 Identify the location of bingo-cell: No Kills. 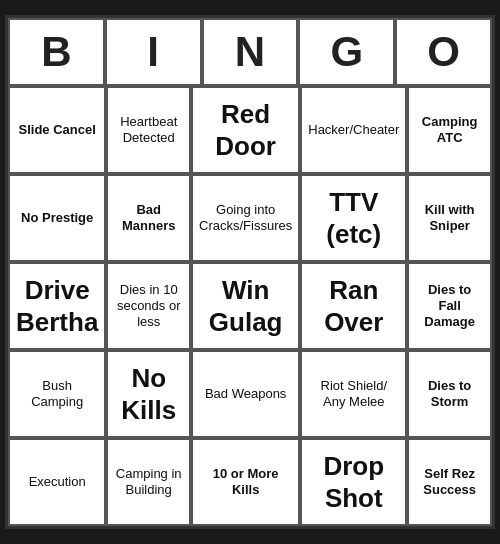
(148, 394).